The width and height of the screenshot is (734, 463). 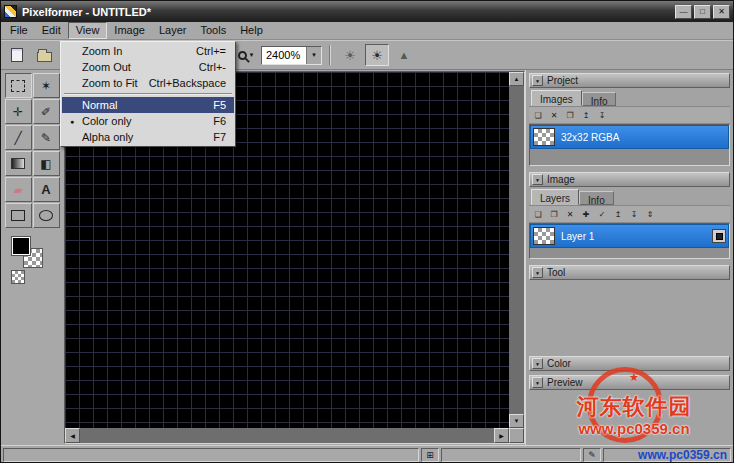 I want to click on ellipse-icon, so click(x=46, y=216).